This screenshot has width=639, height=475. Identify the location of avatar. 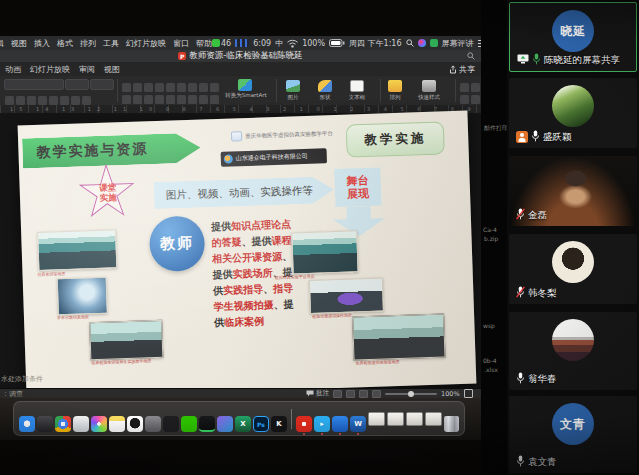
(573, 262).